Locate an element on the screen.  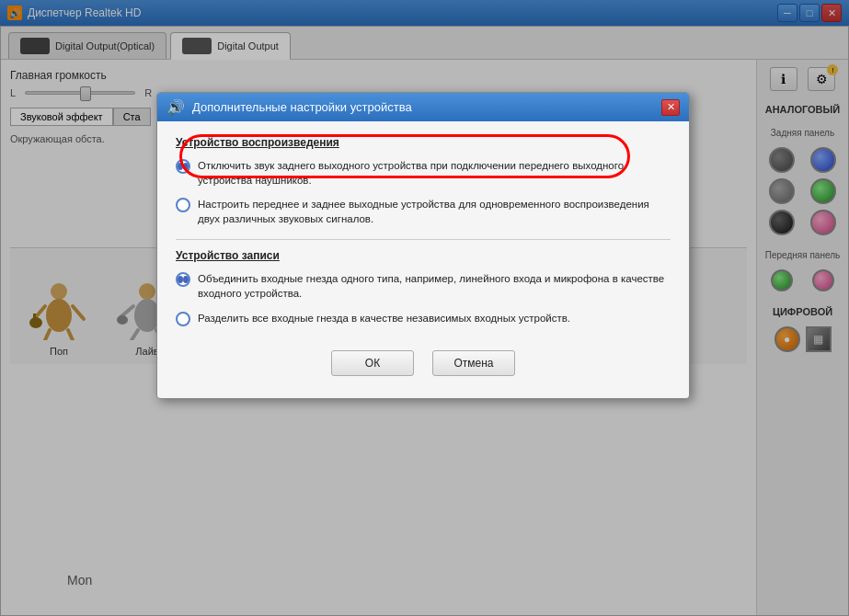
playback-radio-group: Отключить звук заднего выходного устройс… is located at coordinates (423, 192).